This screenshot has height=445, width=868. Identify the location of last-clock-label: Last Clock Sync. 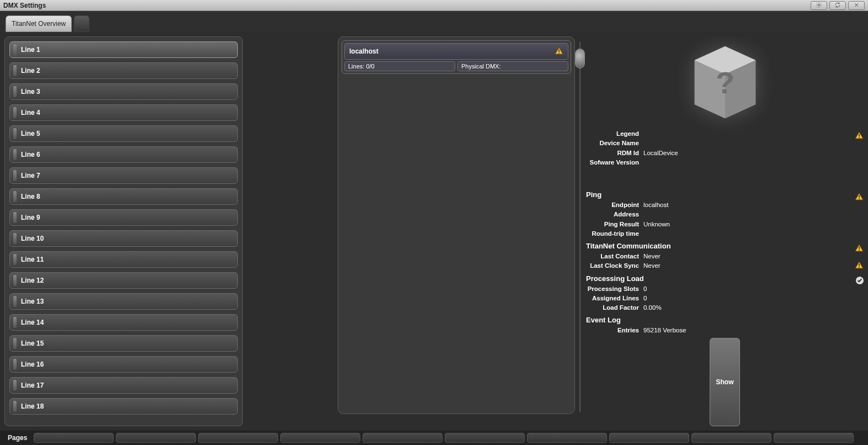
(614, 266).